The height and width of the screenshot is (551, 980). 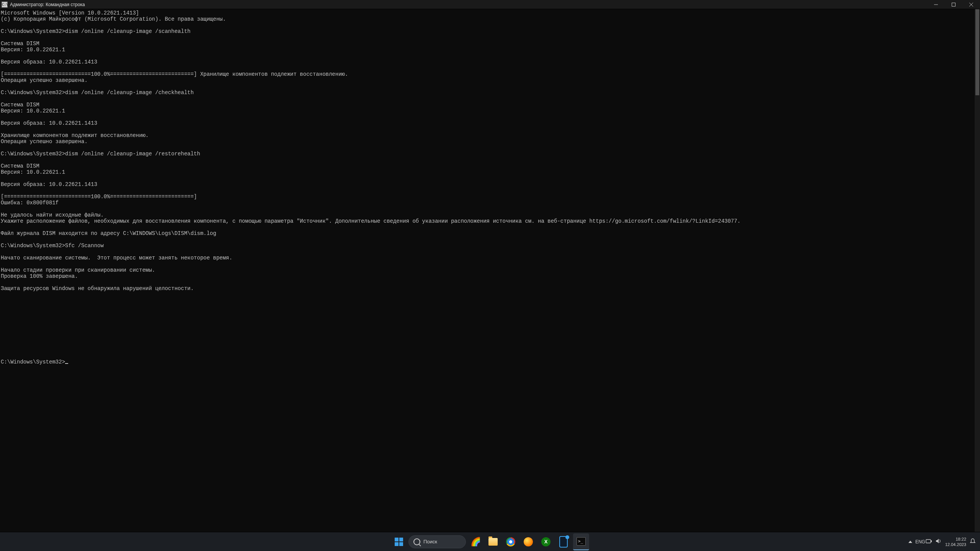 What do you see at coordinates (399, 542) in the screenshot?
I see `start-button` at bounding box center [399, 542].